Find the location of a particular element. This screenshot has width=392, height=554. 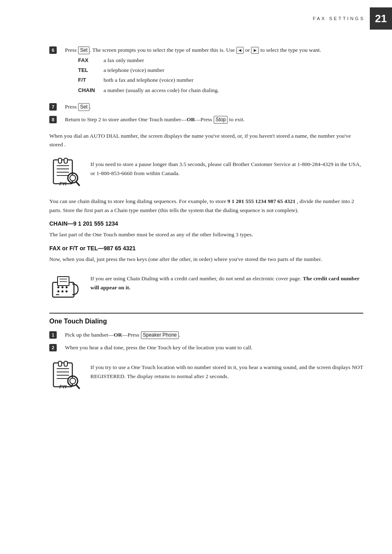

step-8-circle: 8 is located at coordinates (53, 120).